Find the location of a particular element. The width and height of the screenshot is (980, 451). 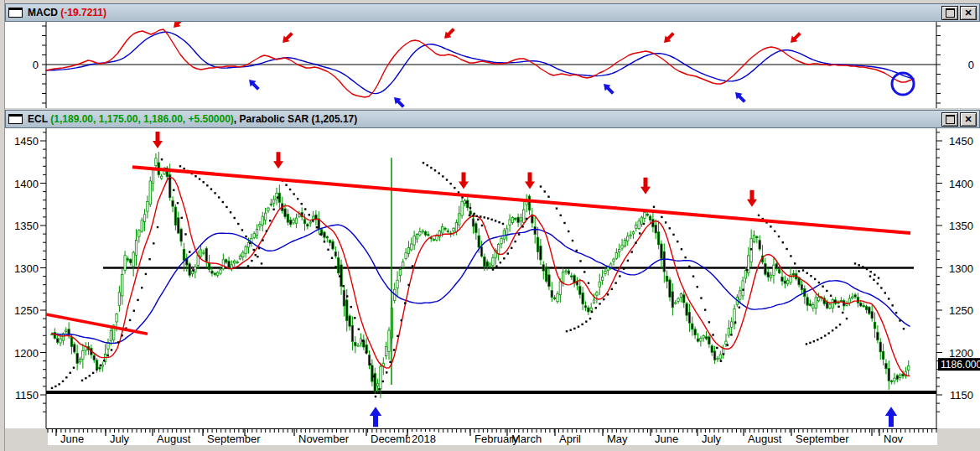

macd-zero-label-left: 0 is located at coordinates (35, 65).